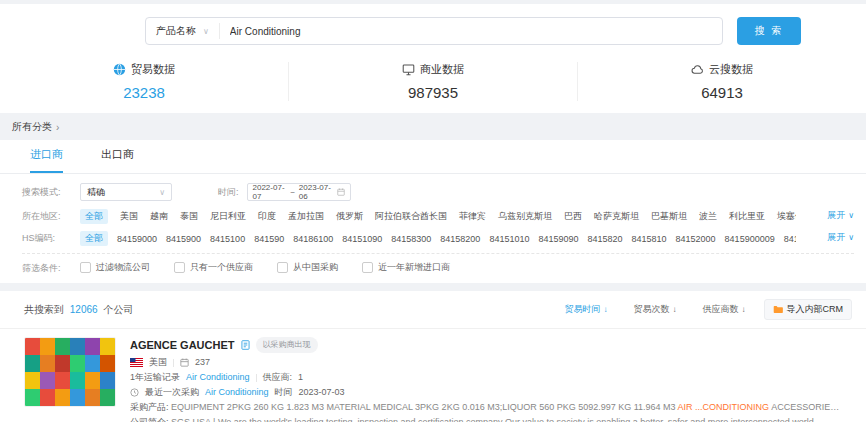  Describe the element at coordinates (284, 392) in the screenshot. I see `recent-mid: 时间` at that location.